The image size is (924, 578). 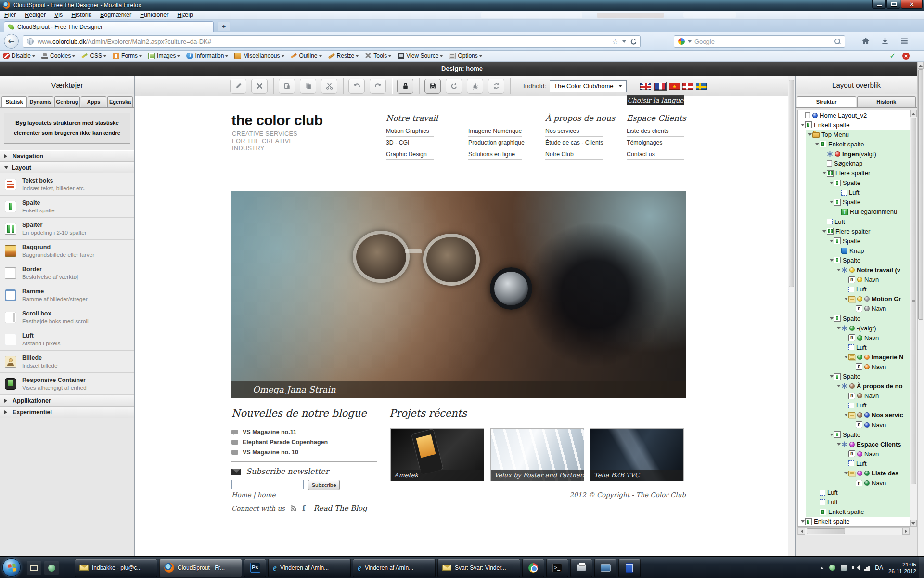 What do you see at coordinates (879, 4) in the screenshot?
I see `minimize-button` at bounding box center [879, 4].